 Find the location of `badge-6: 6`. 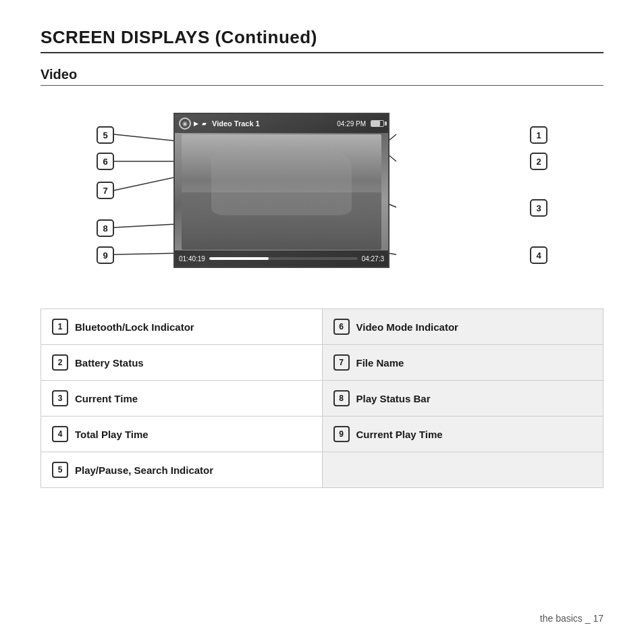

badge-6: 6 is located at coordinates (105, 161).